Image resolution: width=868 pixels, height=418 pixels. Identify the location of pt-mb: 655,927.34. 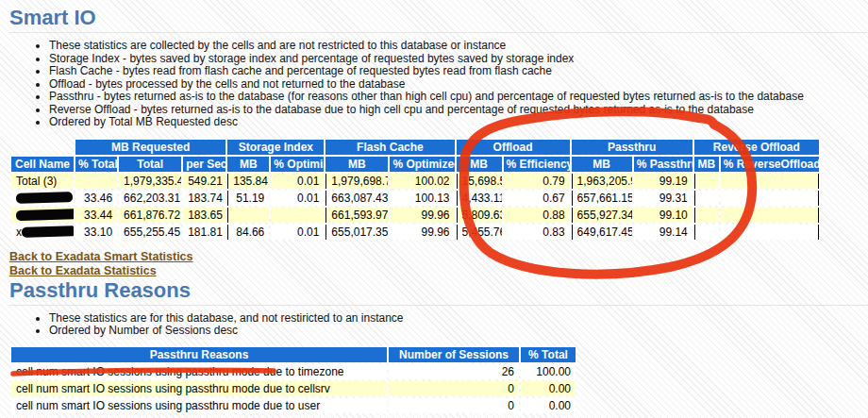
(602, 215).